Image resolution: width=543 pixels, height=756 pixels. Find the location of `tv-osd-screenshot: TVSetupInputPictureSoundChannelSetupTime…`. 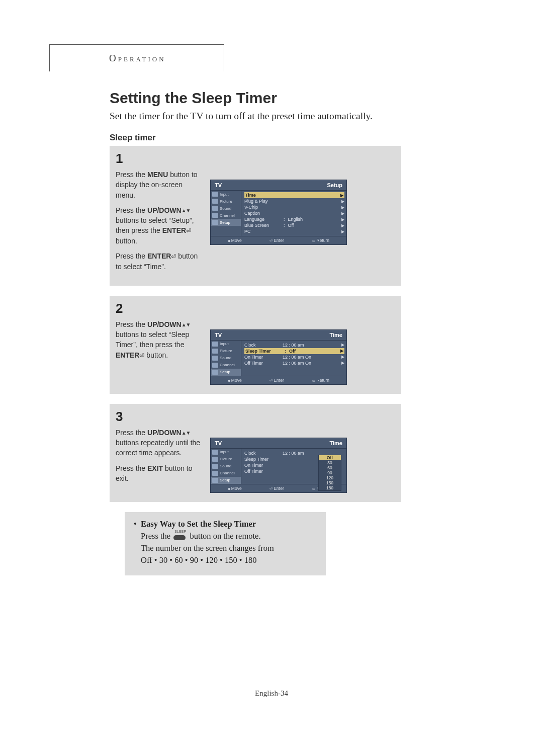

tv-osd-screenshot: TVSetupInputPictureSoundChannelSetupTime… is located at coordinates (279, 212).